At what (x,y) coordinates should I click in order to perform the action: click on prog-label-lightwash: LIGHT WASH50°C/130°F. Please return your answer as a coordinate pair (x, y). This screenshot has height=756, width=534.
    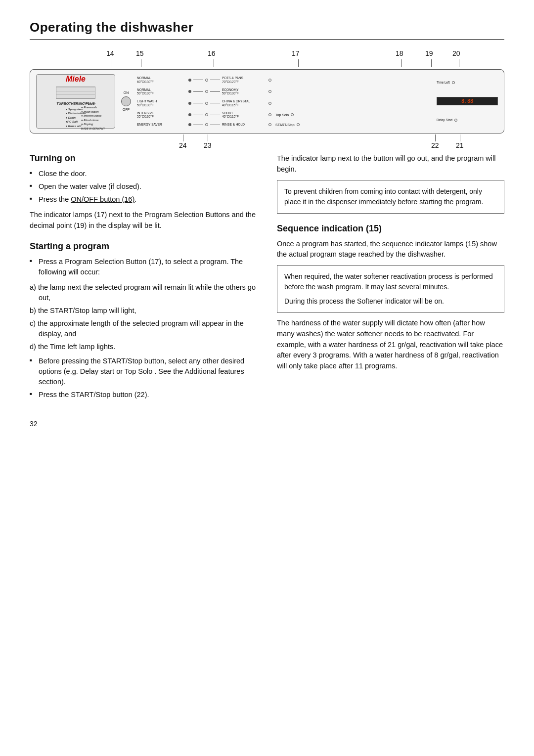
    Looking at the image, I should click on (162, 103).